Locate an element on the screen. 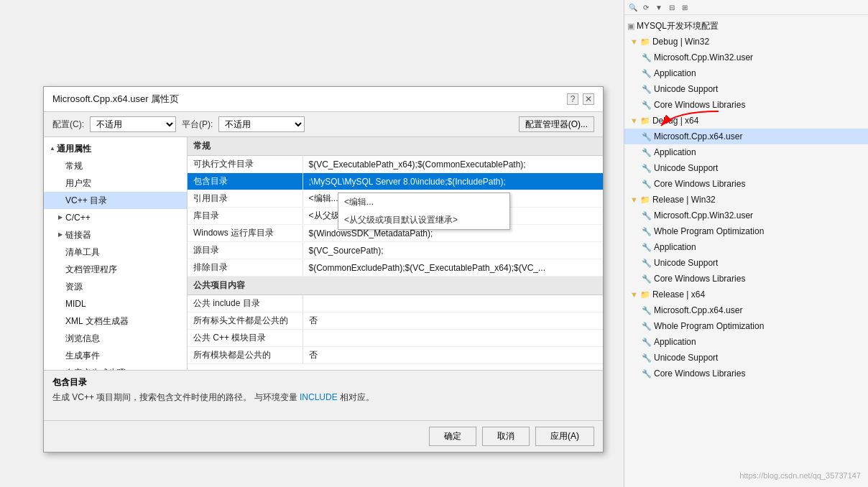 This screenshot has width=868, height=487. expand-icon: ⊞ is located at coordinates (685, 7).